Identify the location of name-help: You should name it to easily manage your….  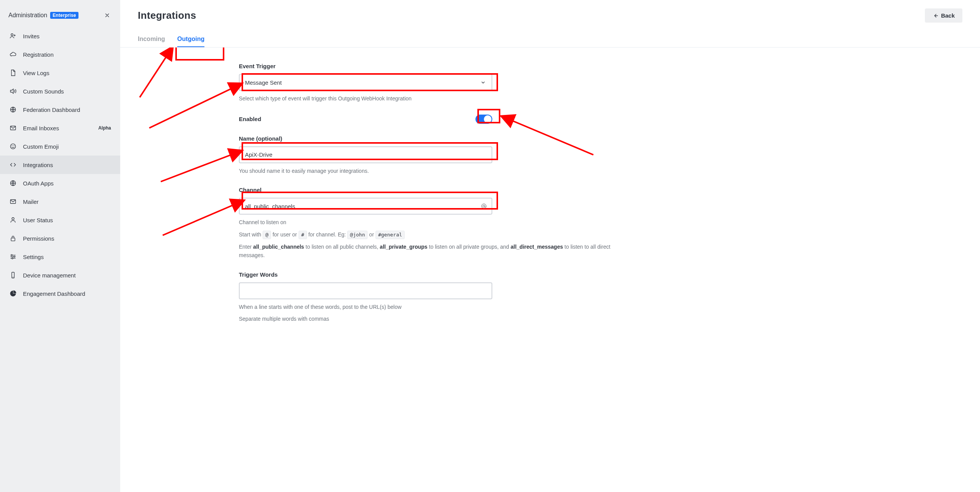
(426, 171).